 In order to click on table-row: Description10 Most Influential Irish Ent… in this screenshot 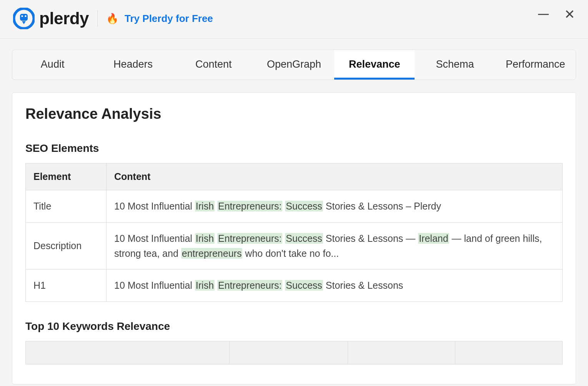, I will do `click(294, 246)`.